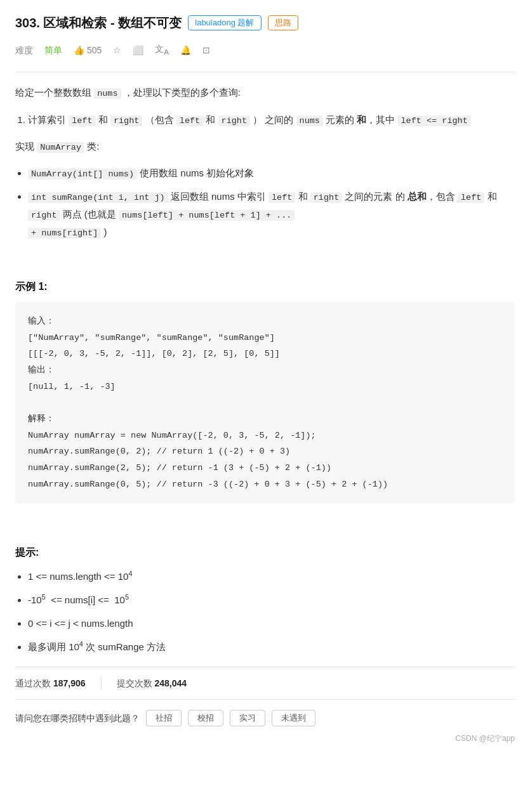  Describe the element at coordinates (265, 147) in the screenshot. I see `implement-intro: 实现 NumArray 类:` at that location.